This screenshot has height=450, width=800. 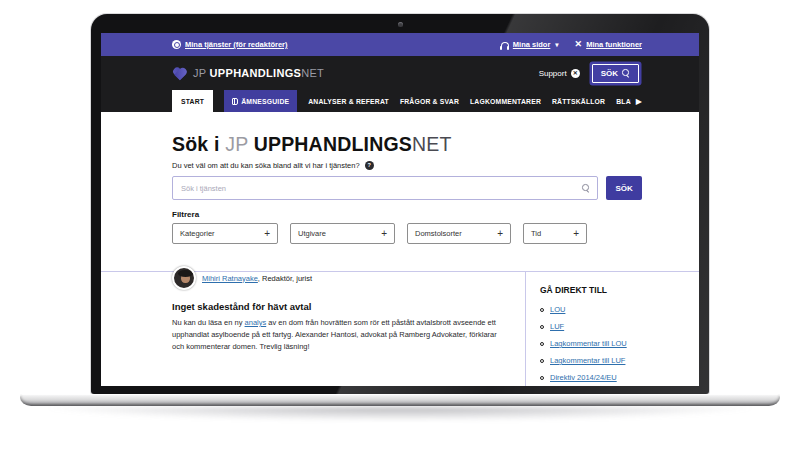 I want to click on support-icon: ✕, so click(x=576, y=74).